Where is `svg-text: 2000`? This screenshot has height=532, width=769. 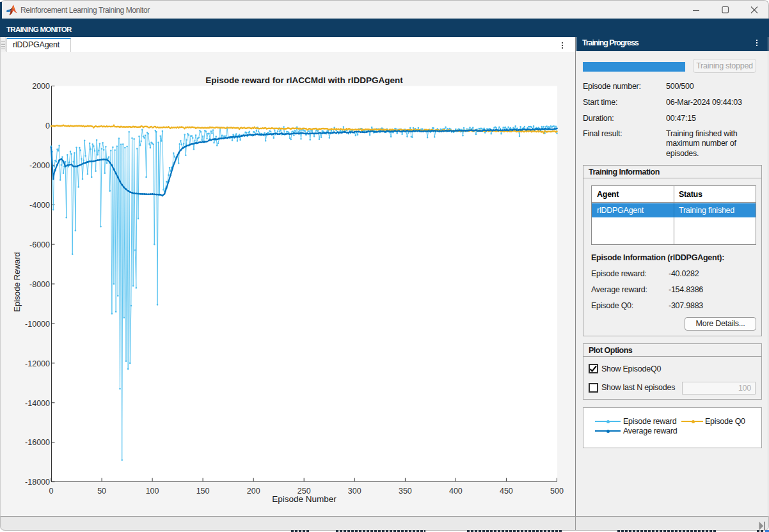
svg-text: 2000 is located at coordinates (41, 86).